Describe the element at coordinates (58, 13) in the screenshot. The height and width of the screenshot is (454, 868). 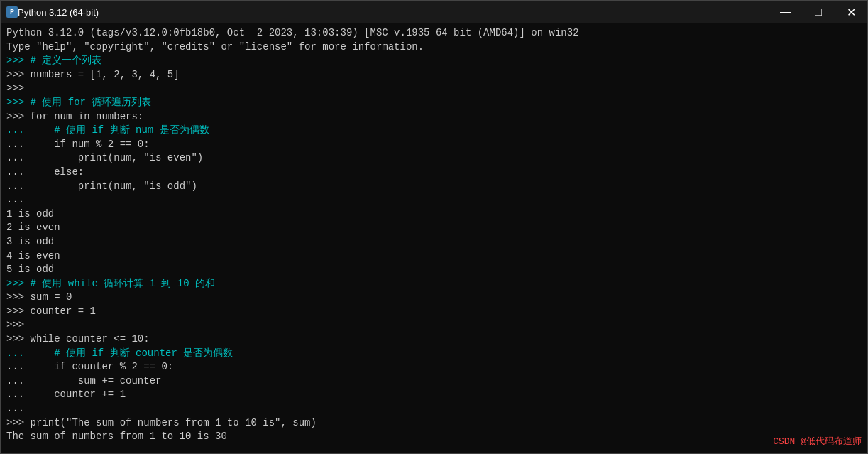
I see `window-title: Python 3.12 (64-bit)` at that location.